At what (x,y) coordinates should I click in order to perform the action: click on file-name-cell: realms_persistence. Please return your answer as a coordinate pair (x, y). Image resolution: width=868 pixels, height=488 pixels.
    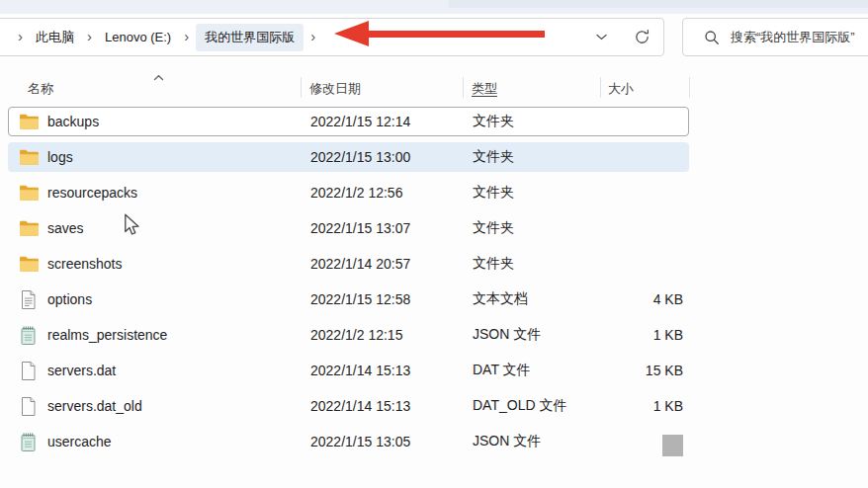
    Looking at the image, I should click on (93, 335).